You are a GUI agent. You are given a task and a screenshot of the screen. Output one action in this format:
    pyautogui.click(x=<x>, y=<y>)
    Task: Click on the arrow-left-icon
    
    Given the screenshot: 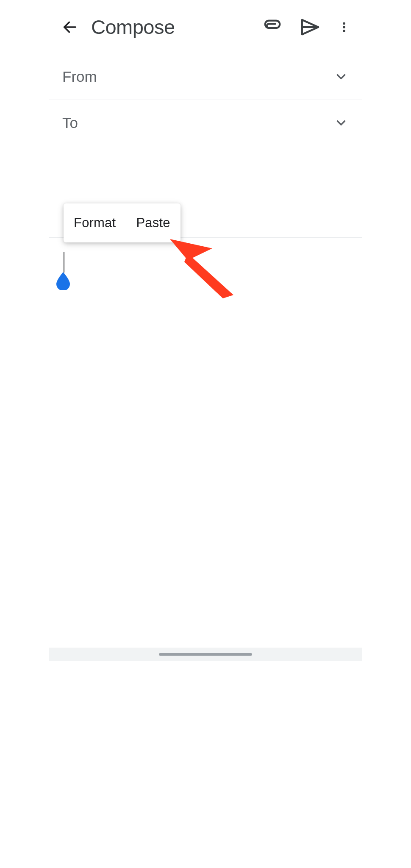 What is the action you would take?
    pyautogui.click(x=70, y=27)
    